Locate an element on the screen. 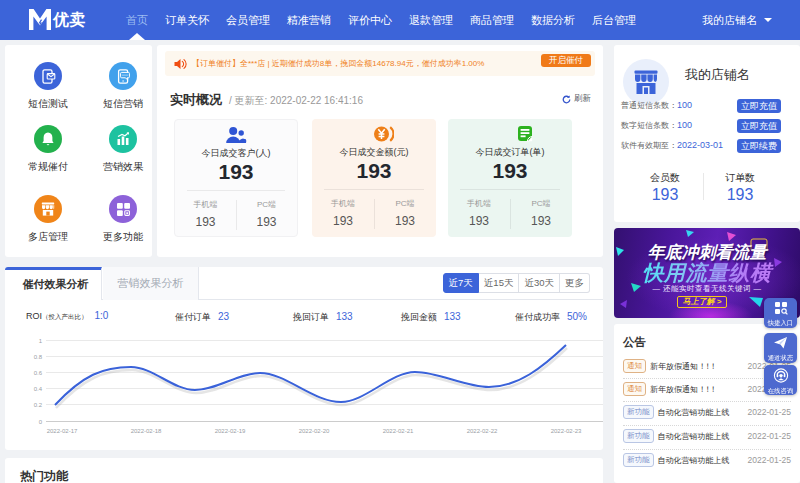  svg-text: 0.6 is located at coordinates (38, 373).